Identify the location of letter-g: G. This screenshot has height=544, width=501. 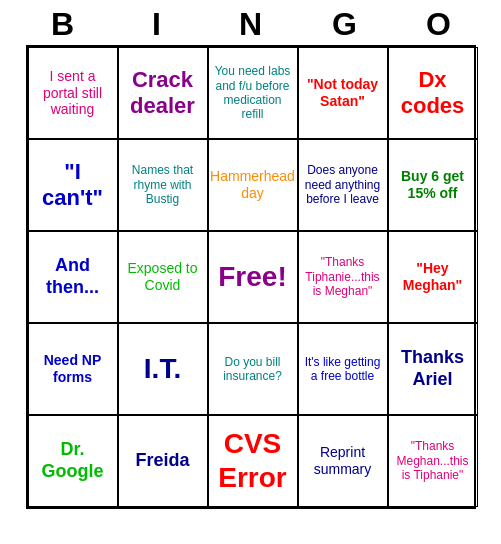
(345, 24).